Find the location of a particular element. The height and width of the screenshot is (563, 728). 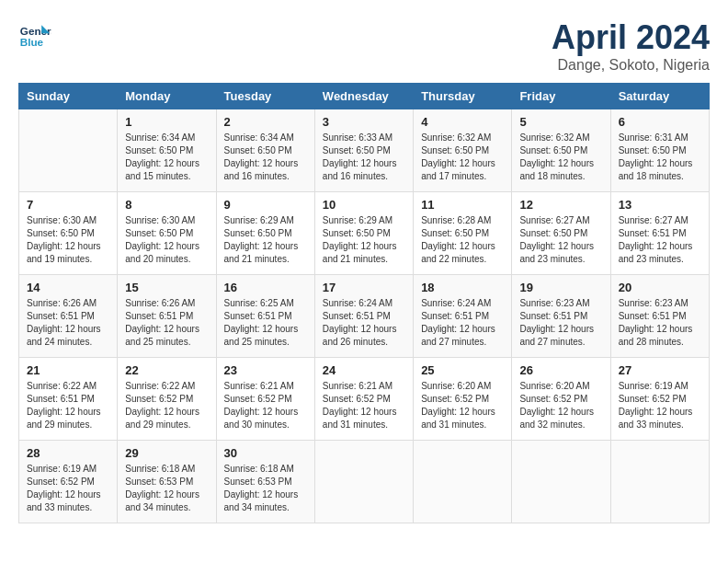

day-number: 26 is located at coordinates (561, 370).